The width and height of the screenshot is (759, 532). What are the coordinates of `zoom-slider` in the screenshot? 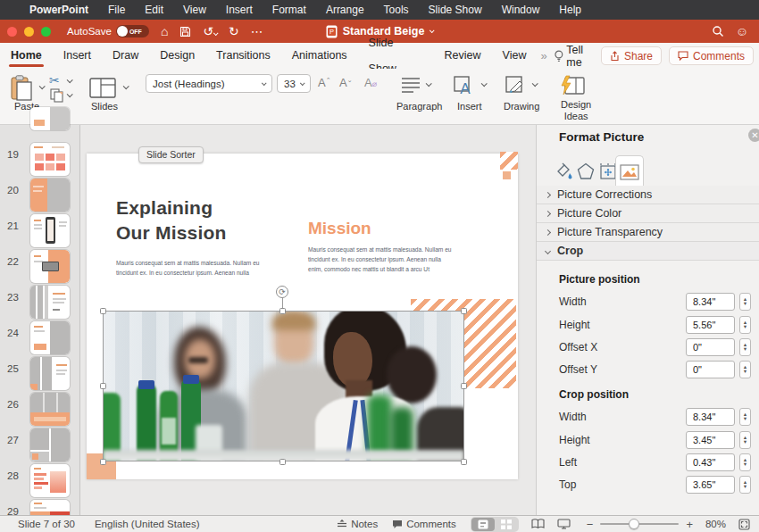 It's located at (639, 524).